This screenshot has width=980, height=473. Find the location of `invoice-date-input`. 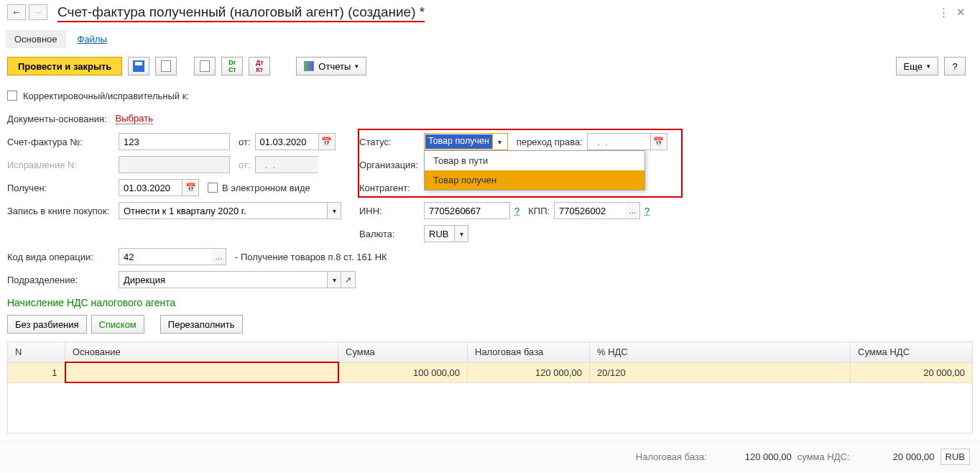

invoice-date-input is located at coordinates (287, 142).